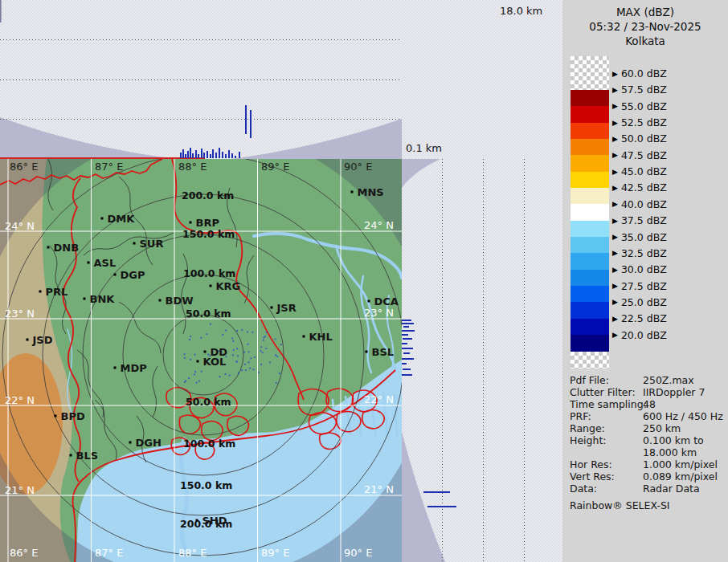 The width and height of the screenshot is (728, 562). What do you see at coordinates (67, 247) in the screenshot?
I see `station-code-label: DNB` at bounding box center [67, 247].